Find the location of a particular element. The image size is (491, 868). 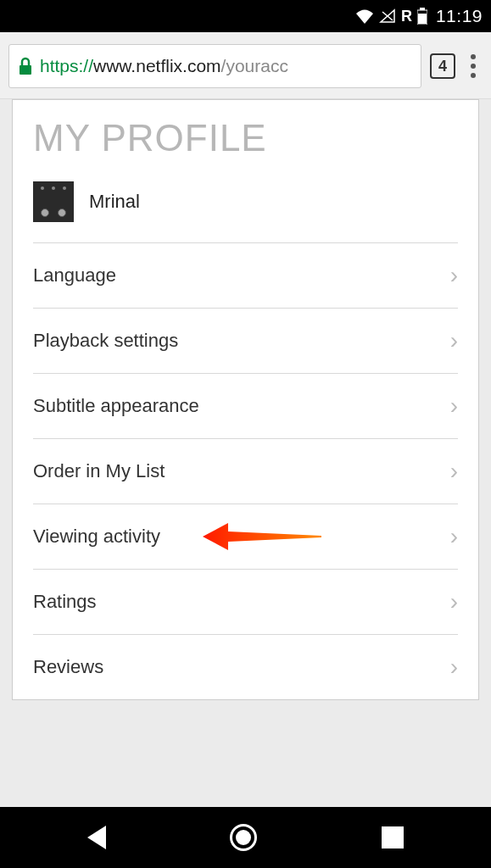

menu-item-playback-settings: Playback settings› is located at coordinates (246, 341).